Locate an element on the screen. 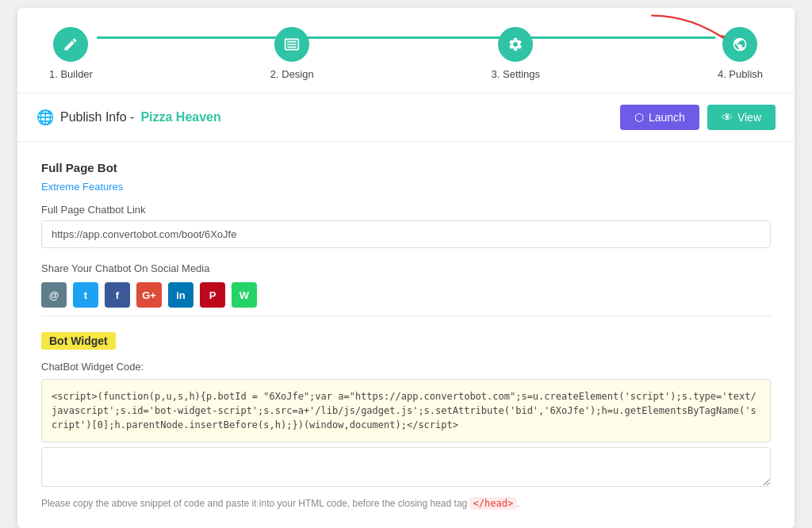  publish-header: 🌐 Publish Info - Pizza Heaven ⬡ Launch 👁… is located at coordinates (406, 117).